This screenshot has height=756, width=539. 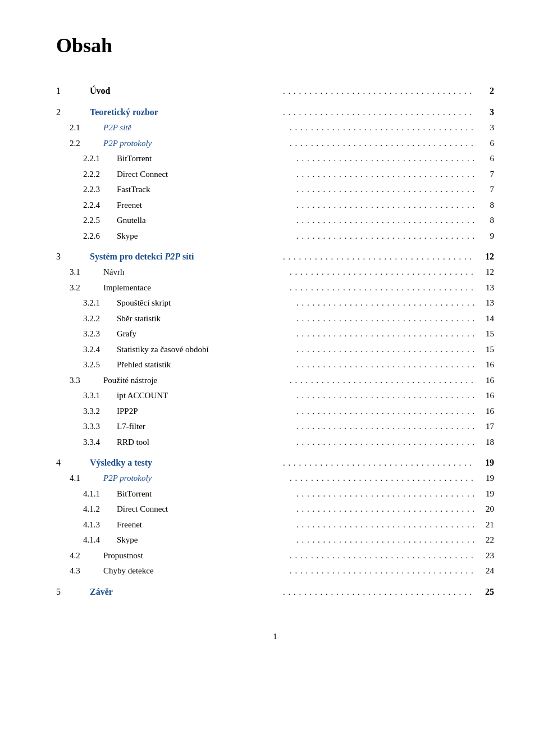 I want to click on subsection-3-2-5-number: 3.2.5, so click(x=100, y=365).